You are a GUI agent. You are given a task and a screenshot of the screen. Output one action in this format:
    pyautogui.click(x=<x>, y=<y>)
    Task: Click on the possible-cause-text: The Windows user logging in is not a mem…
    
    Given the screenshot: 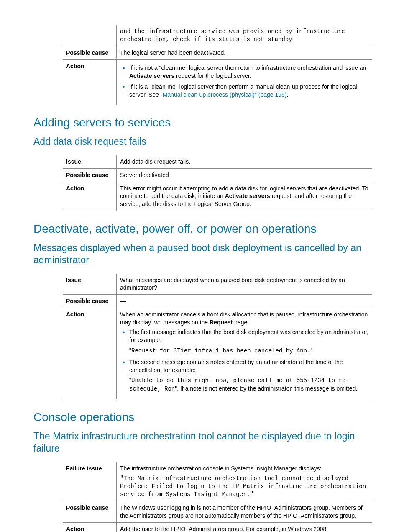 What is the action you would take?
    pyautogui.click(x=245, y=512)
    